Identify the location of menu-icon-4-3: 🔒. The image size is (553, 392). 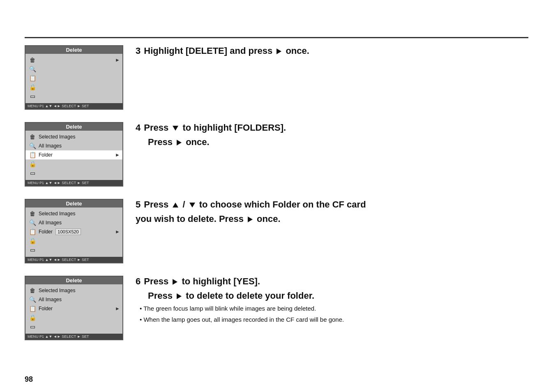
(32, 164).